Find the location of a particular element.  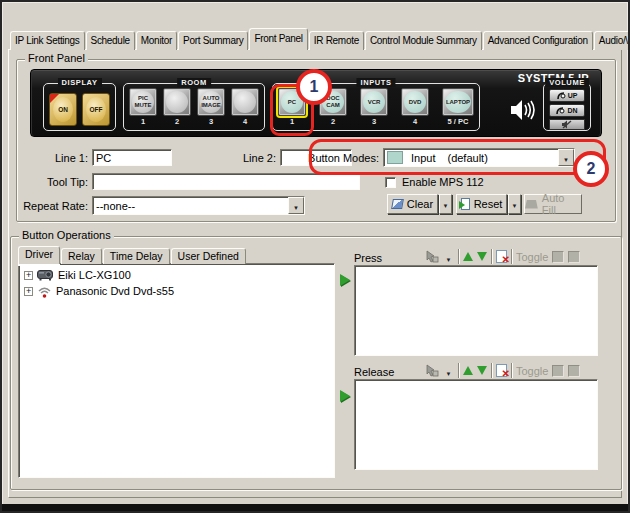

press-operations-list is located at coordinates (476, 310).